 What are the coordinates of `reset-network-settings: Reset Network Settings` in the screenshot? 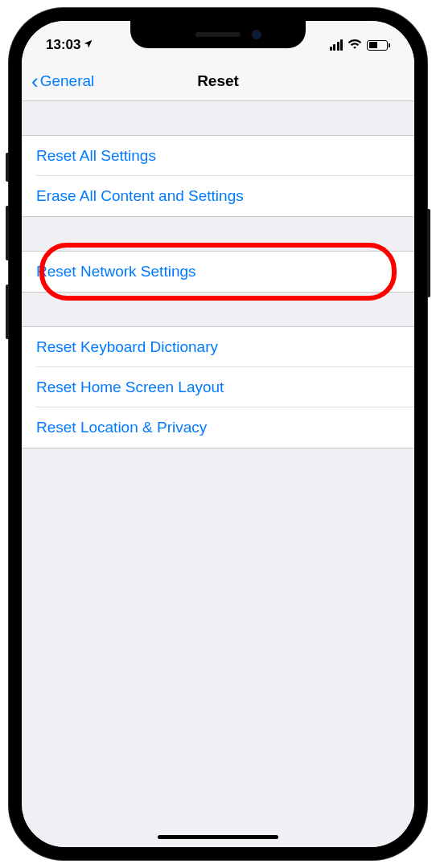 It's located at (218, 272).